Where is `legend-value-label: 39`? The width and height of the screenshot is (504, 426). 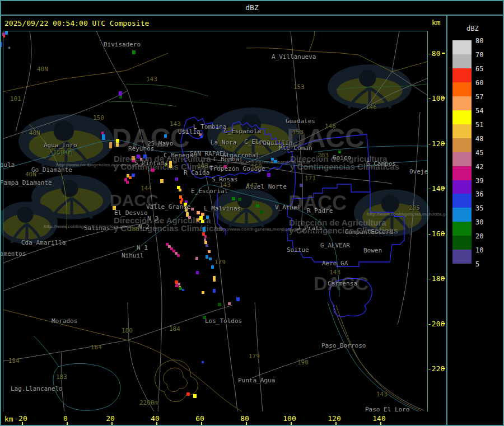 legend-value-label: 39 is located at coordinates (479, 181).